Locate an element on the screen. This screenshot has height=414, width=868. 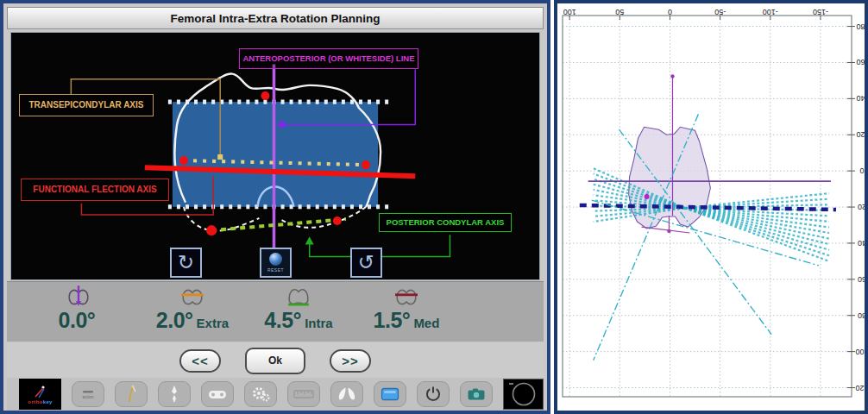
tick-label-y: -40 is located at coordinates (860, 98).